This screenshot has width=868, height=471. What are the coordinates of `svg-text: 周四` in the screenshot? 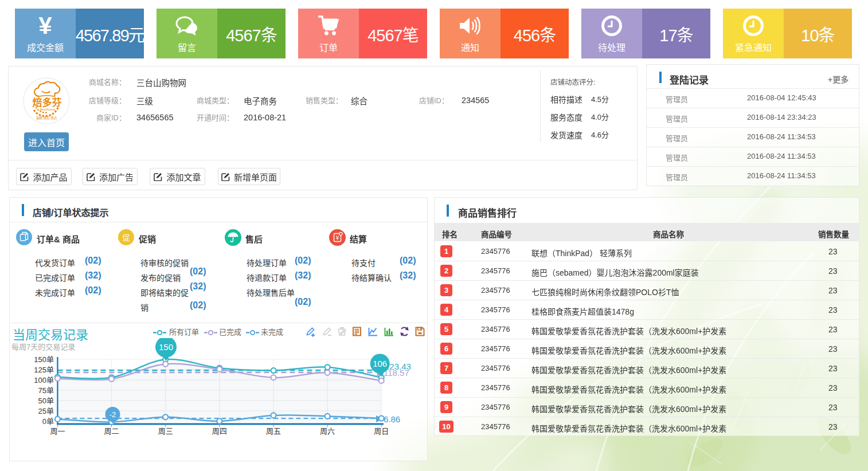 It's located at (220, 431).